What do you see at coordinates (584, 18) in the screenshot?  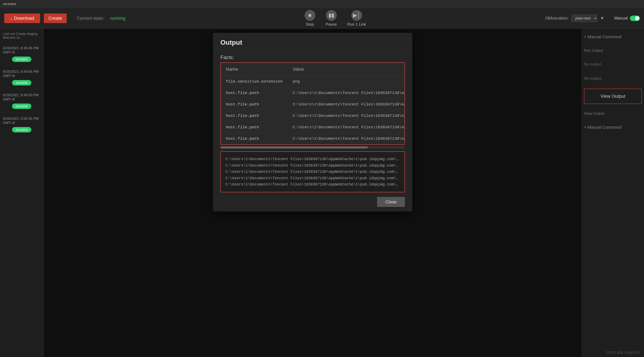 I see `obfuscation-select: plain-text` at bounding box center [584, 18].